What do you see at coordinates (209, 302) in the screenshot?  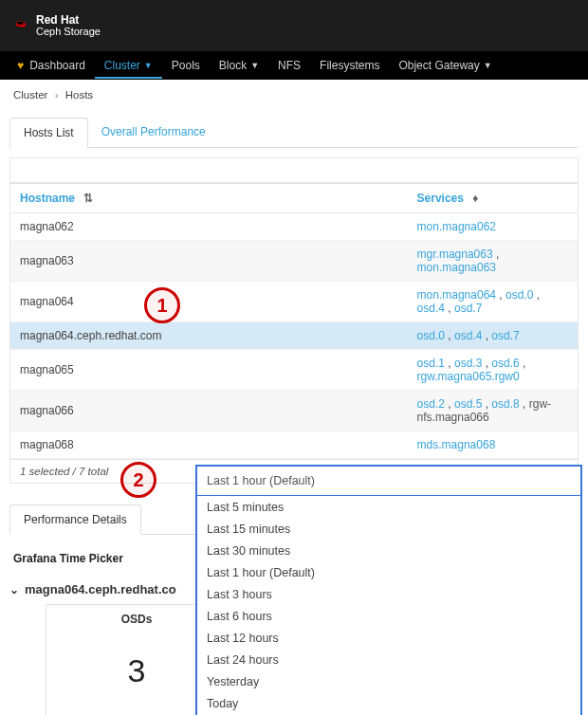 I see `hostname-cell: magna064` at bounding box center [209, 302].